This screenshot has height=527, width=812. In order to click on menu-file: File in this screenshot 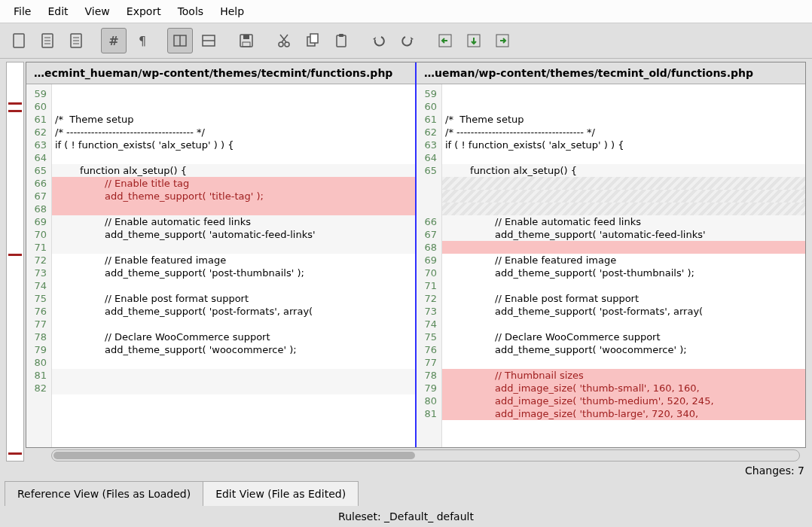, I will do `click(23, 11)`.